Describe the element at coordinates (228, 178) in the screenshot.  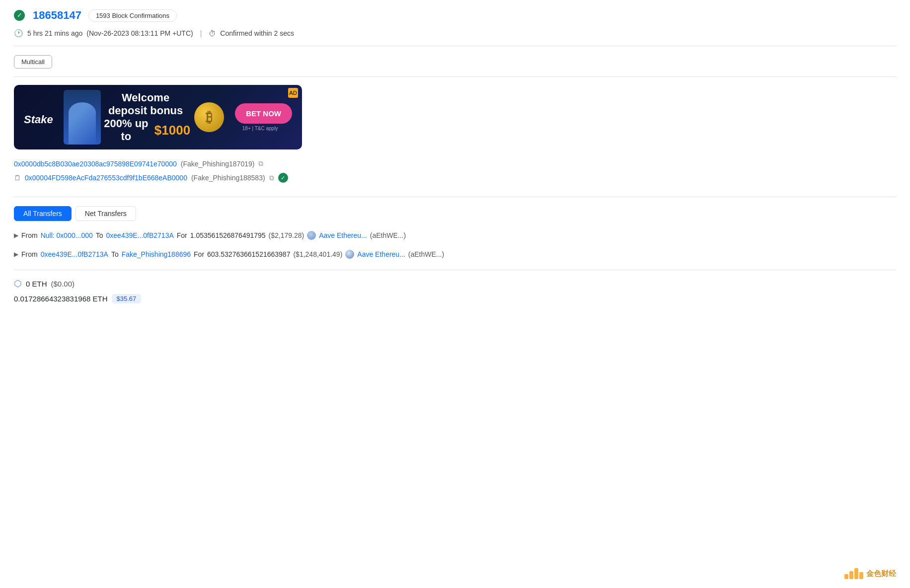
I see `to-address-label: (Fake_Phishing188583)` at that location.